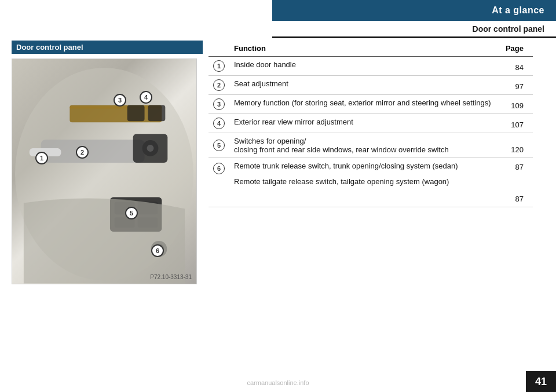  I want to click on row-function: Memory function (for storing seat, exter…, so click(365, 104).